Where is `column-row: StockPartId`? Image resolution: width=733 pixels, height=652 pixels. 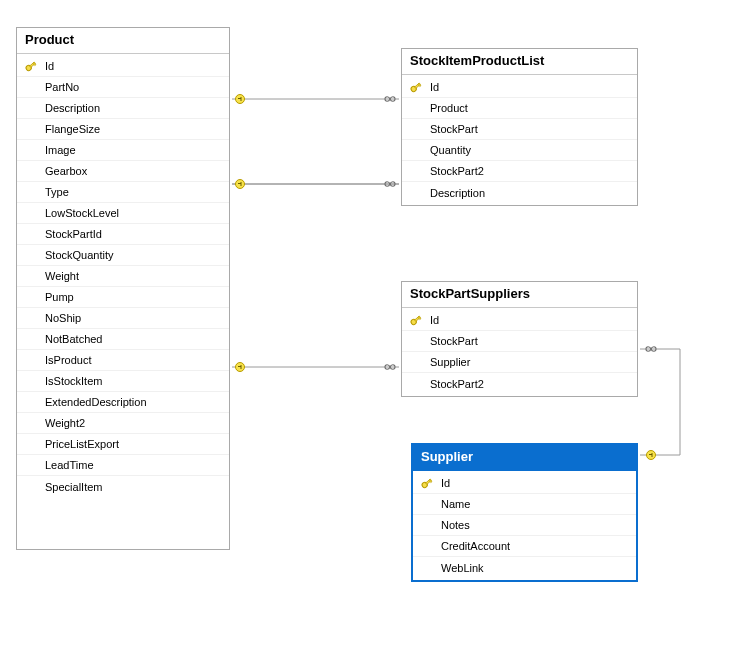
column-row: StockPartId is located at coordinates (123, 234).